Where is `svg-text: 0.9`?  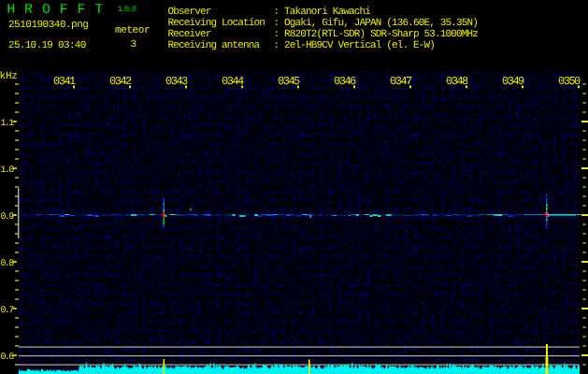
svg-text: 0.9 is located at coordinates (7, 217).